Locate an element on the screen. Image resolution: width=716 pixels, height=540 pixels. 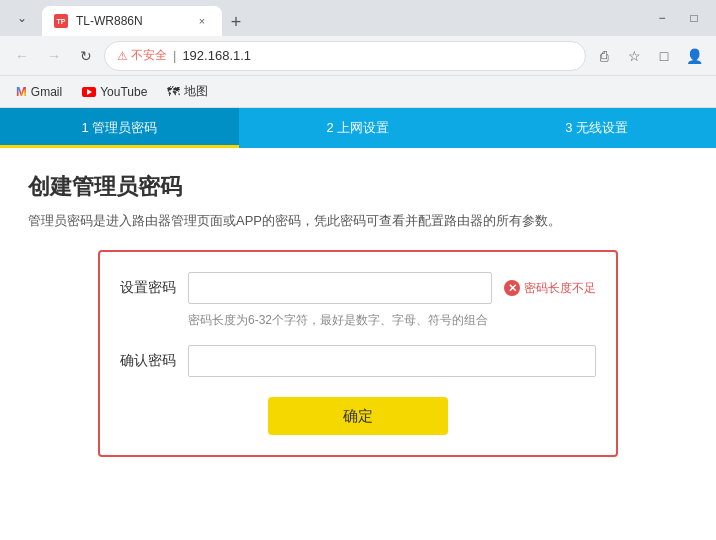
error-text: 密码长度不足 is located at coordinates (560, 288).